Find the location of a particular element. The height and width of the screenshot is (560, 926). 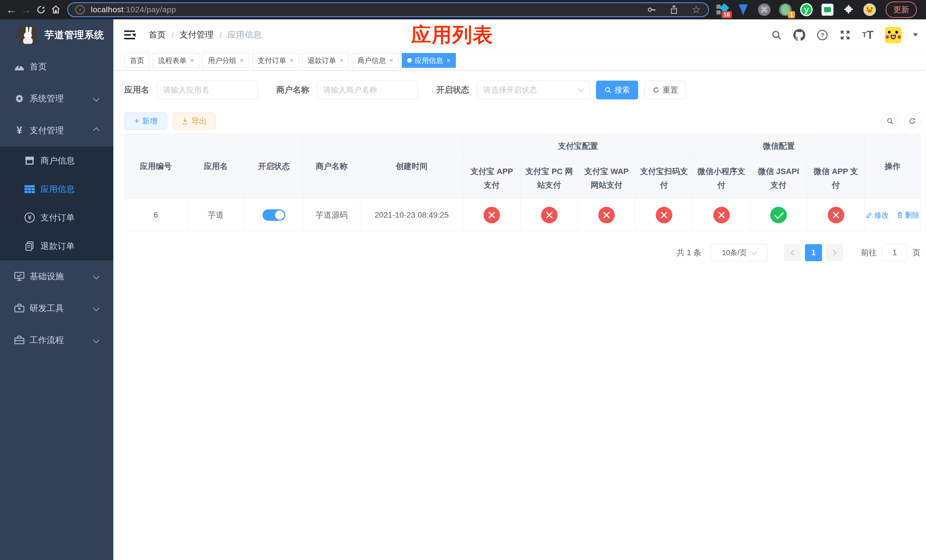

breadcrumb-current: 应用信息 is located at coordinates (244, 35).